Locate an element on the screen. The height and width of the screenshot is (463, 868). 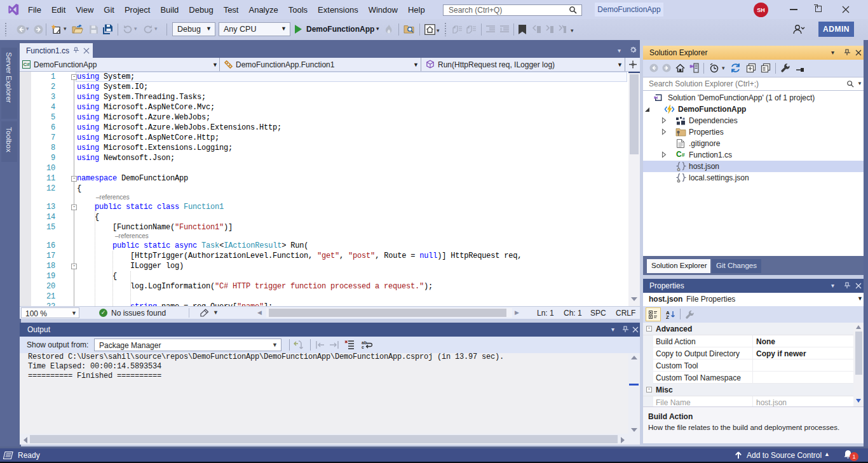
svg-text: Z is located at coordinates (667, 316).